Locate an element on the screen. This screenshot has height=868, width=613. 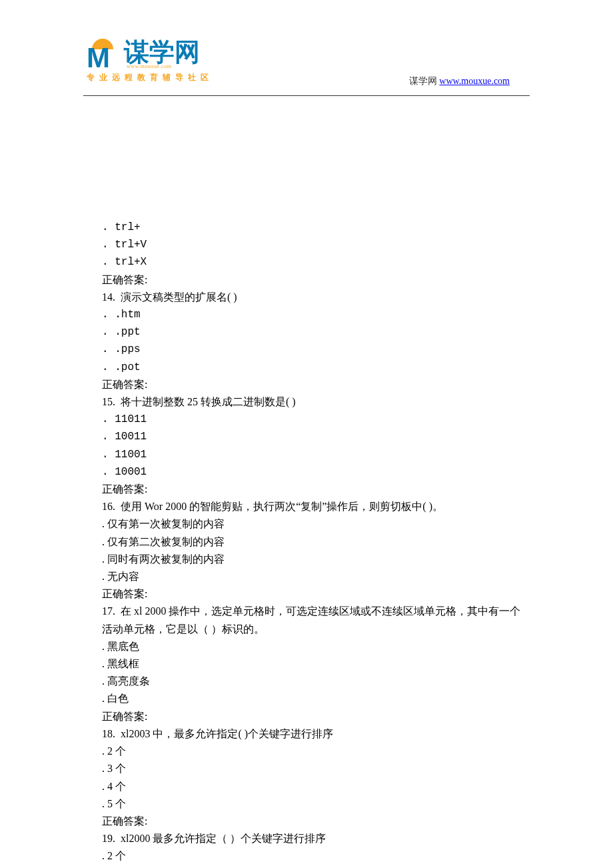
text-line: 15. 将十进制整数 25 转换成二进制数是( ) is located at coordinates (314, 402).